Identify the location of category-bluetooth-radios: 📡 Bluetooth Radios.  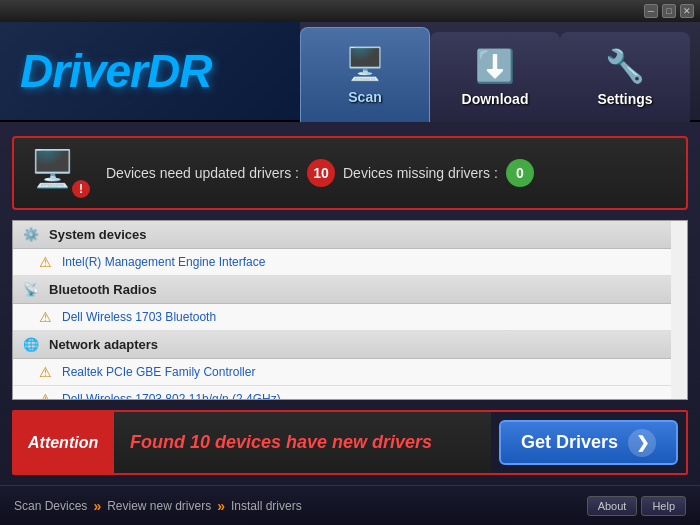
(342, 290).